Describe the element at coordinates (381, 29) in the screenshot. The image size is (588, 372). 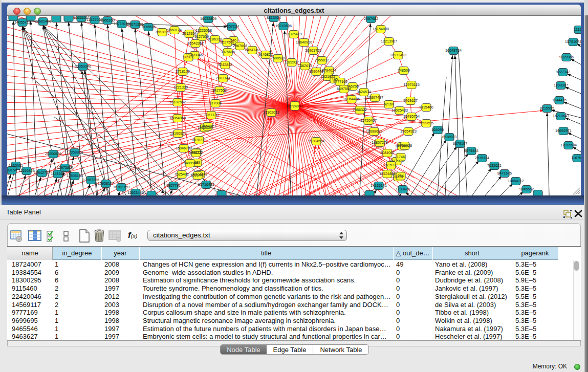
I see `svg-text: 16154808` at that location.